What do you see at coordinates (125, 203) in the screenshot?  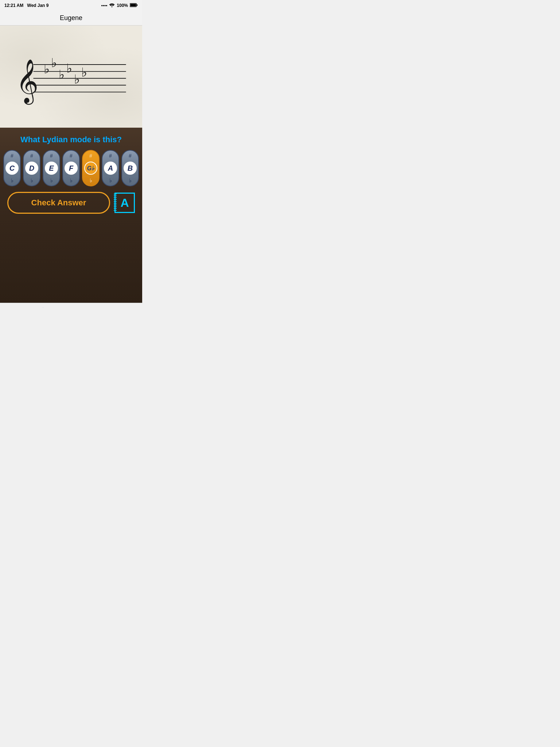 I see `flashcard-label: A` at bounding box center [125, 203].